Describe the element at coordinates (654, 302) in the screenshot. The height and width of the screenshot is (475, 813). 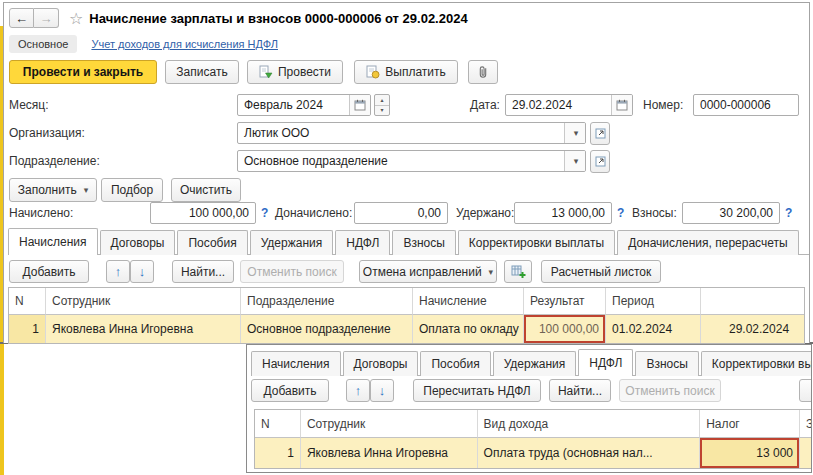
I see `column-header-period: Период` at that location.